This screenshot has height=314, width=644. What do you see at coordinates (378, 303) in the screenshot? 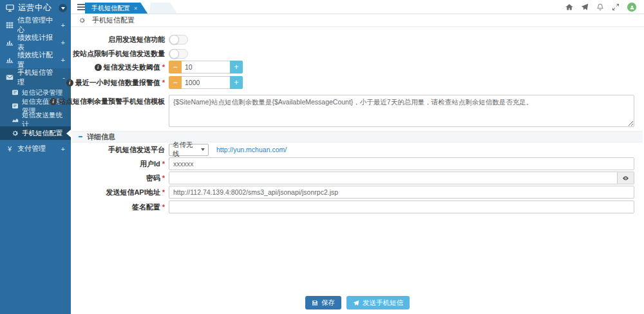
I see `send-sms-button: 发送手机短信` at bounding box center [378, 303].